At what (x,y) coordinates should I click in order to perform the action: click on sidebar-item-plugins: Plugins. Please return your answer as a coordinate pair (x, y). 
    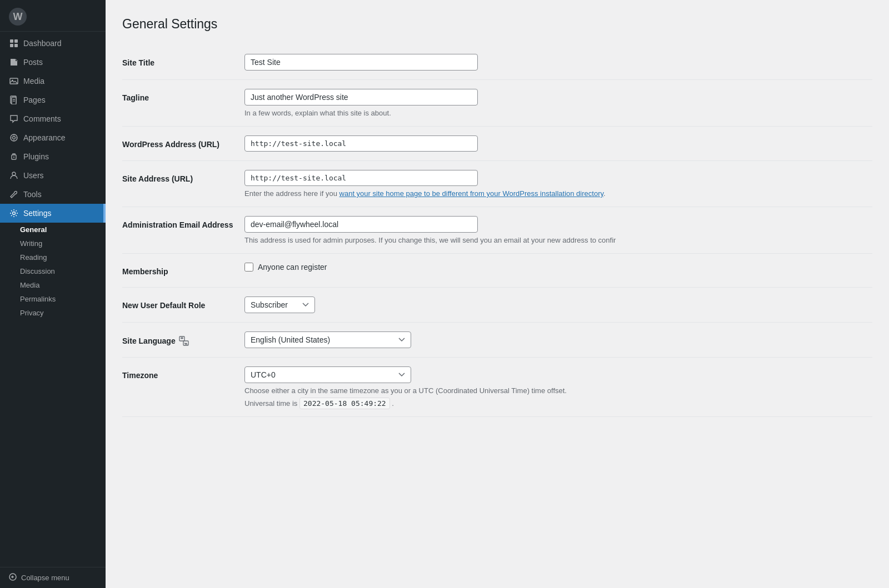
    Looking at the image, I should click on (53, 157).